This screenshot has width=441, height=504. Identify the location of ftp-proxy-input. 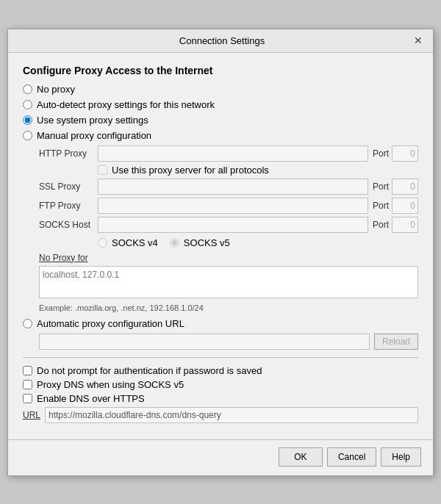
(233, 206).